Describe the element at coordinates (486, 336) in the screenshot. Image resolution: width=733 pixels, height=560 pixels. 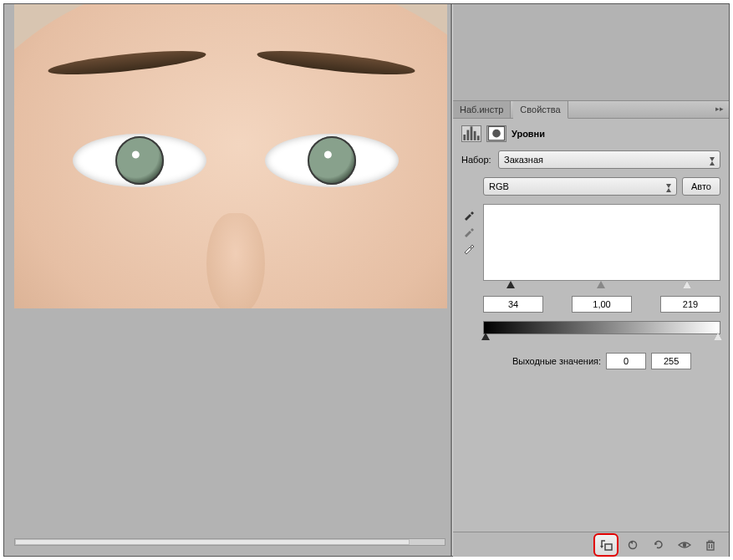
I see `output-black-handle` at that location.